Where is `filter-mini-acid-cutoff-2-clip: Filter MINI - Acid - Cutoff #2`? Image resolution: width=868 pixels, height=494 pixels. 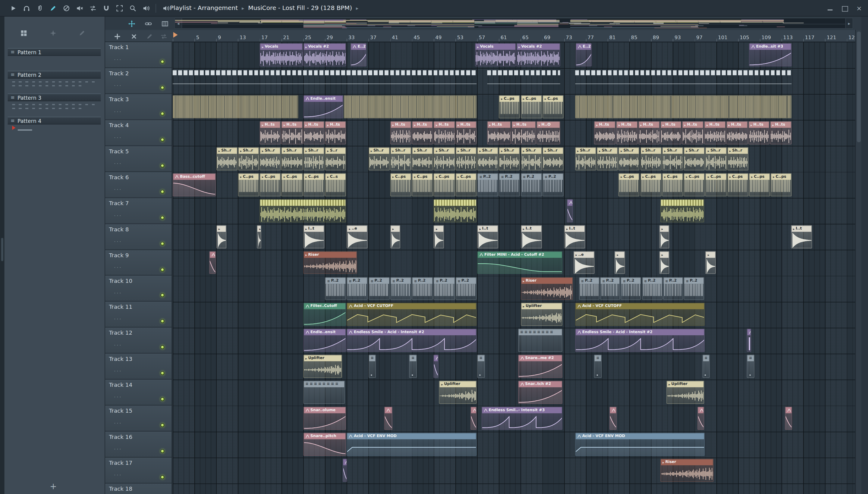
filter-mini-acid-cutoff-2-clip: Filter MINI - Acid - Cutoff #2 is located at coordinates (520, 263).